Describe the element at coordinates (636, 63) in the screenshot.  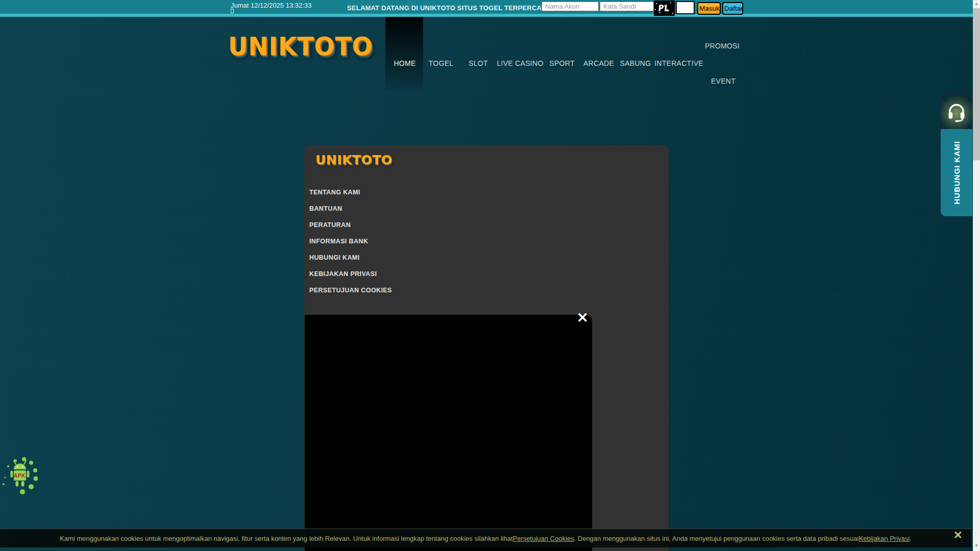
I see `nav-sabung: SABUNG` at that location.